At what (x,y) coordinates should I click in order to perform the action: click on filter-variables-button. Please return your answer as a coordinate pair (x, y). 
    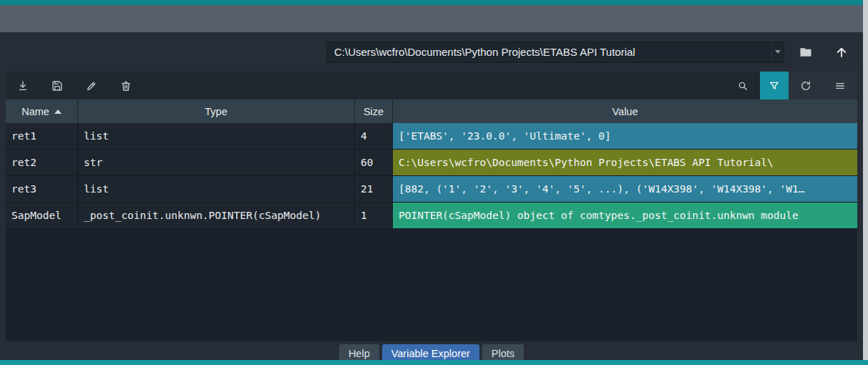
    Looking at the image, I should click on (774, 86).